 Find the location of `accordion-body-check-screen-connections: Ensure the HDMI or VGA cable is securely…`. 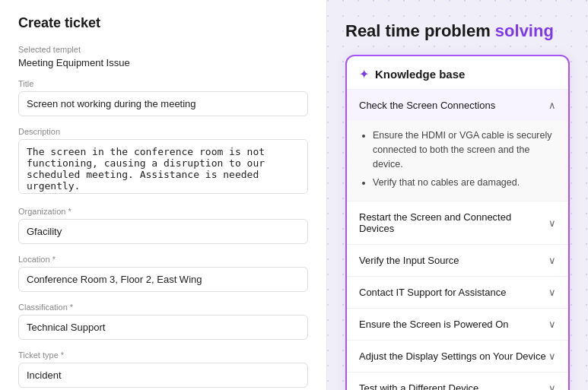

accordion-body-check-screen-connections: Ensure the HDMI or VGA cable is securely… is located at coordinates (458, 161).